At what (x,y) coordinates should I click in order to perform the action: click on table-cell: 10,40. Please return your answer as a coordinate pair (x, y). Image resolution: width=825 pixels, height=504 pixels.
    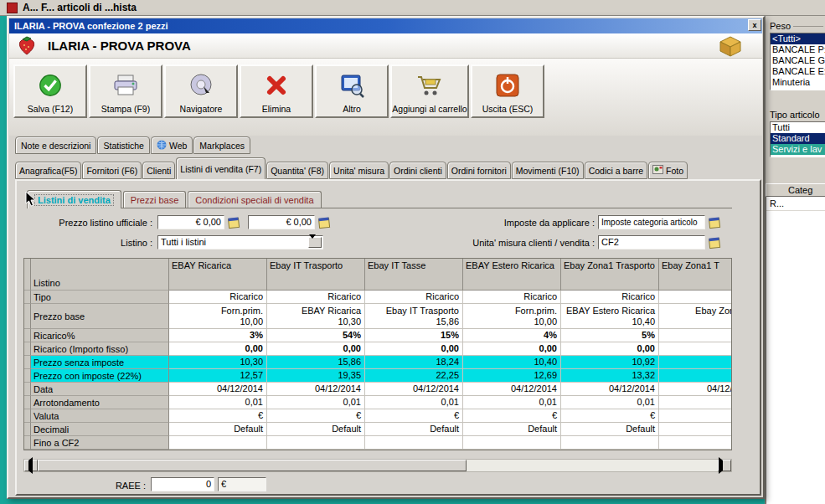
    Looking at the image, I should click on (513, 363).